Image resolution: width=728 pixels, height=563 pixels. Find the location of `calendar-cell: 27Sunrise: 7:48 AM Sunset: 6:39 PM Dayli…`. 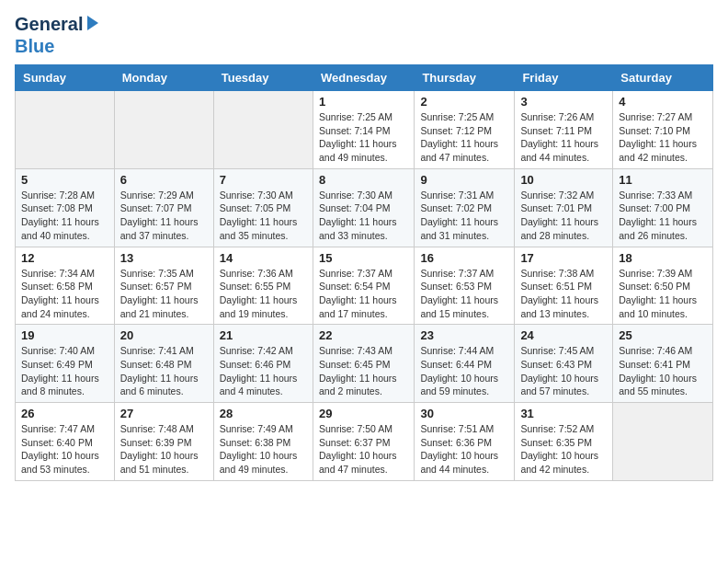

calendar-cell: 27Sunrise: 7:48 AM Sunset: 6:39 PM Dayli… is located at coordinates (164, 442).